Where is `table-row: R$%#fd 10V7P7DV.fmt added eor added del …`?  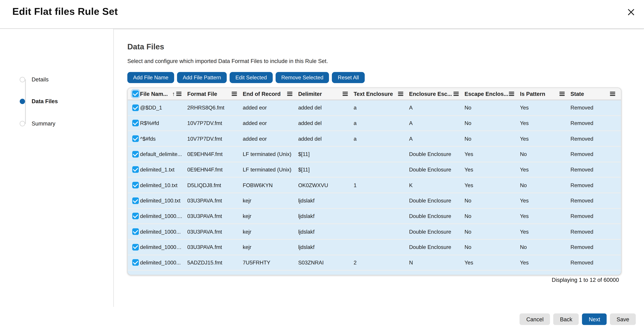
table-row: R$%#fd 10V7P7DV.fmt added eor added del … is located at coordinates (374, 123).